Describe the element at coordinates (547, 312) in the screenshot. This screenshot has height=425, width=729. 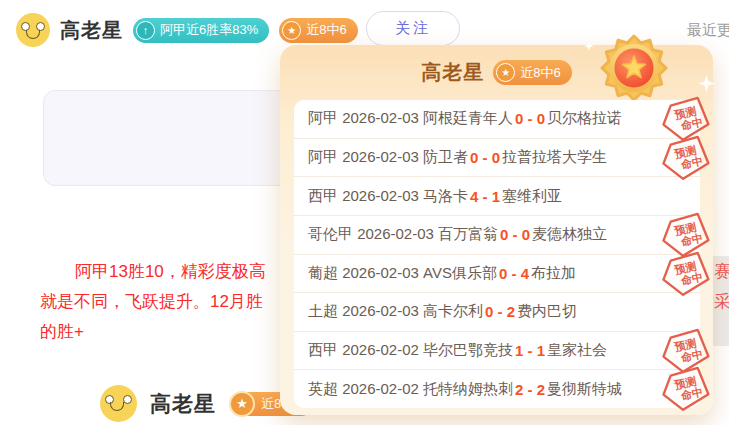
I see `match-away-team: 费内巴切` at that location.